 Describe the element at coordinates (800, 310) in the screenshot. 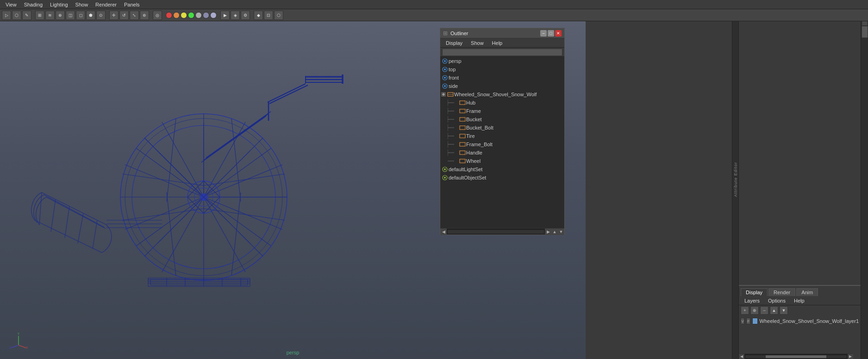

I see `layer-toolbar: + ⊕ – ▲ ▼` at that location.